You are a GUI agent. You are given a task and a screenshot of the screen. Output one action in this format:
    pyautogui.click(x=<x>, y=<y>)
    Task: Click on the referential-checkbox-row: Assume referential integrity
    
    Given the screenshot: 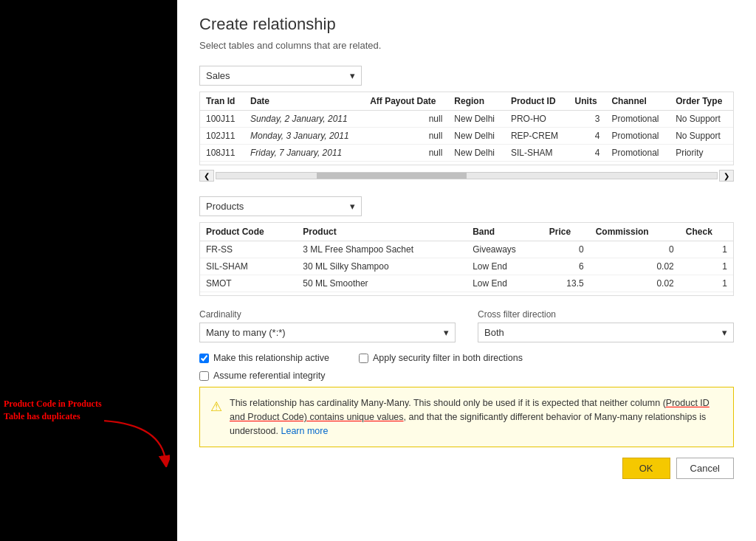 What is the action you would take?
    pyautogui.click(x=467, y=376)
    